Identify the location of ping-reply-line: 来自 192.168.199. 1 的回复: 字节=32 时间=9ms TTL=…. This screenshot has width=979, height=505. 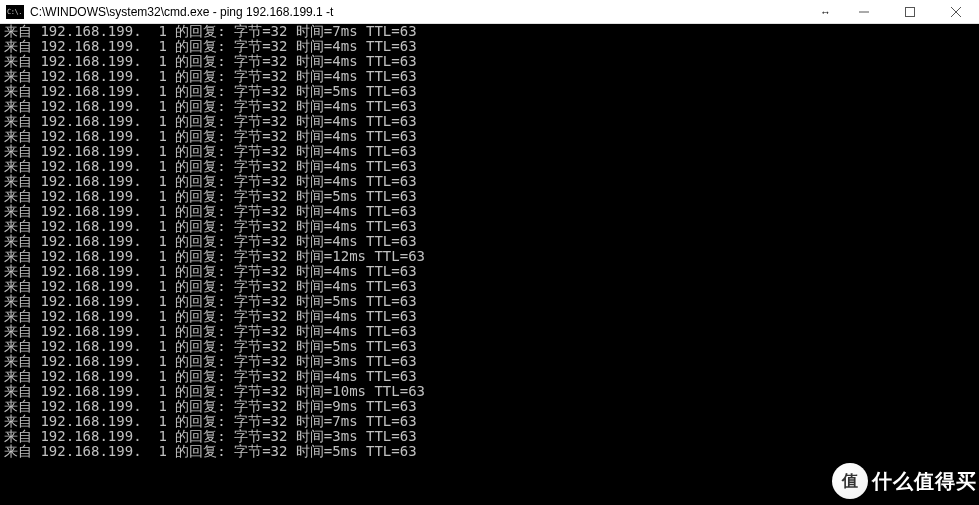
(490, 406).